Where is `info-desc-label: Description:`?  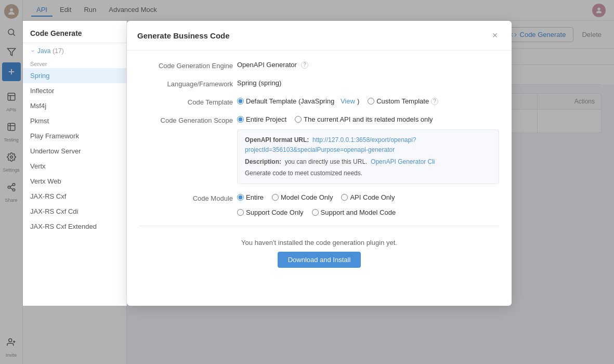 info-desc-label: Description: is located at coordinates (263, 162).